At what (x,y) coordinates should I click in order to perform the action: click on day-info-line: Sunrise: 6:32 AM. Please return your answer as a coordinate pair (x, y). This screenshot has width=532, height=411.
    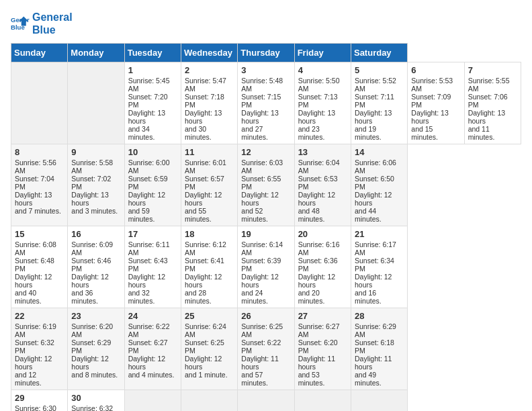
    Looking at the image, I should click on (95, 408).